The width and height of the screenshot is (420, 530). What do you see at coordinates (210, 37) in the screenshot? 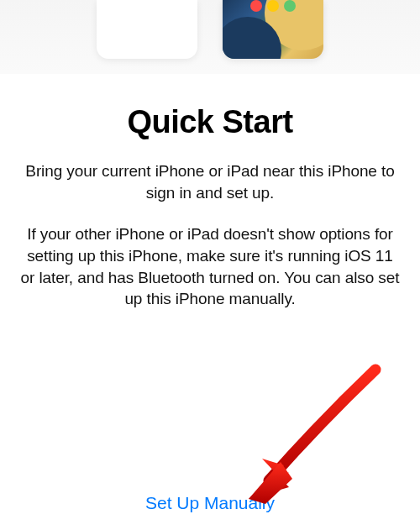
I see `hero-illustration` at bounding box center [210, 37].